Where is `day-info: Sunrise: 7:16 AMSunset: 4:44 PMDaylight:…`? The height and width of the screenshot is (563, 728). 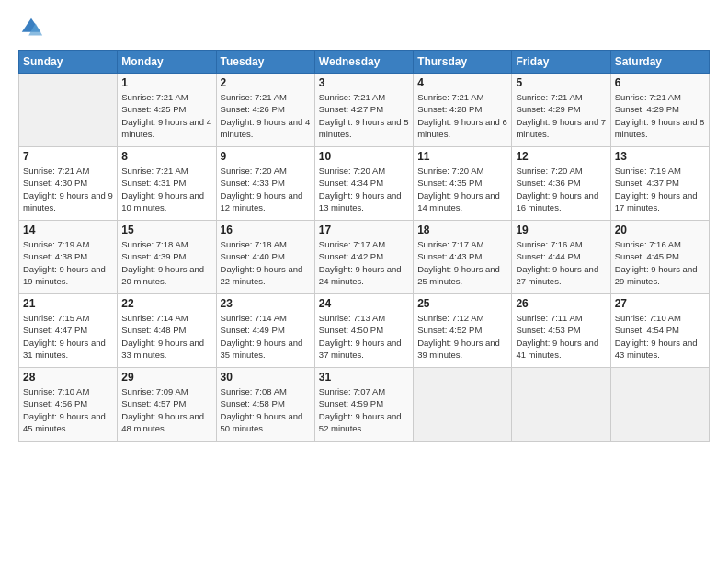
day-info: Sunrise: 7:16 AMSunset: 4:44 PMDaylight:… is located at coordinates (561, 263).